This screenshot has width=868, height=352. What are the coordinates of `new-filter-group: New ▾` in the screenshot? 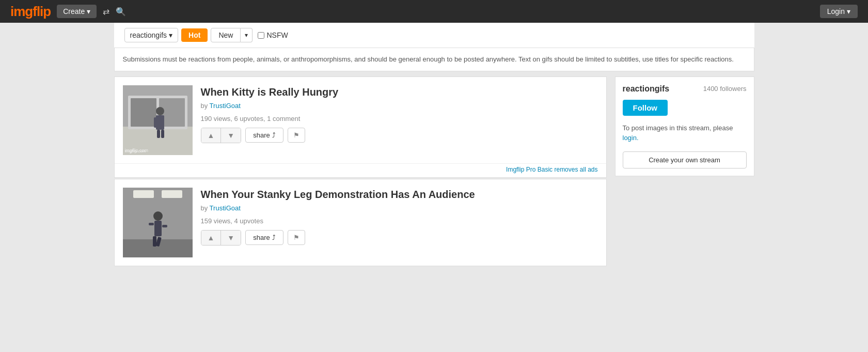 It's located at (231, 35).